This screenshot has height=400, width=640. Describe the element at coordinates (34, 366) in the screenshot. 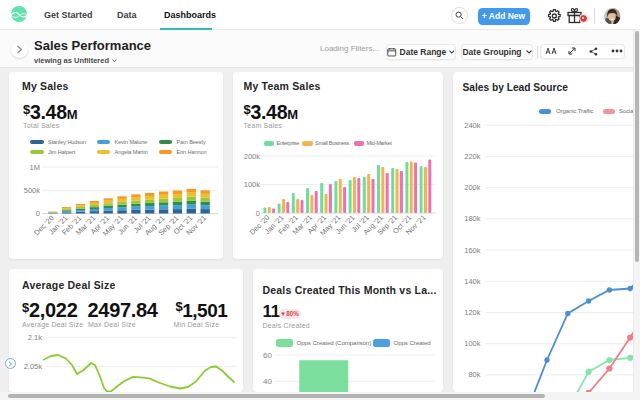

I see `svg-text: 2.05k` at that location.